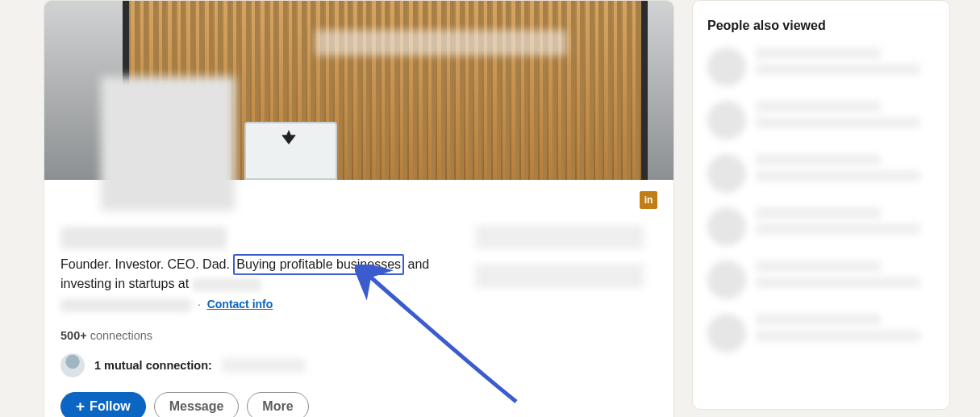  I want to click on contact-info-link: Contact info, so click(240, 304).